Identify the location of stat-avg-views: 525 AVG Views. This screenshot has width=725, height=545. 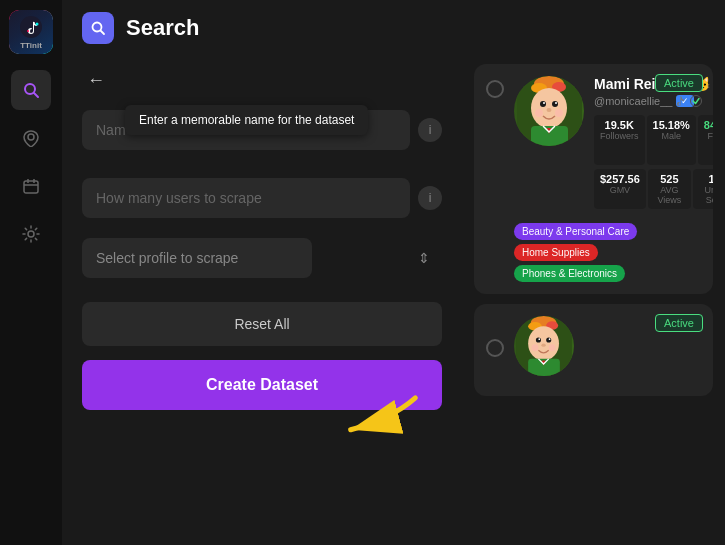
(670, 189).